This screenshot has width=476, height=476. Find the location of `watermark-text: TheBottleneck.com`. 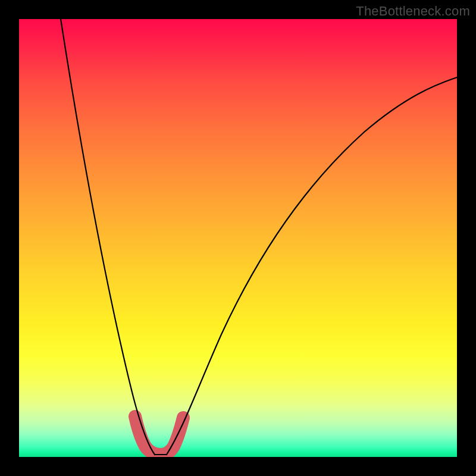

watermark-text: TheBottleneck.com is located at coordinates (413, 11).